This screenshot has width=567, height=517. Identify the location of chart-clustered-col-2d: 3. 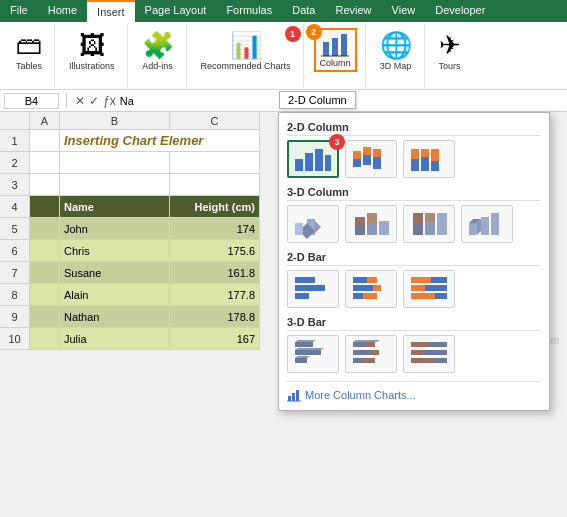
(313, 159).